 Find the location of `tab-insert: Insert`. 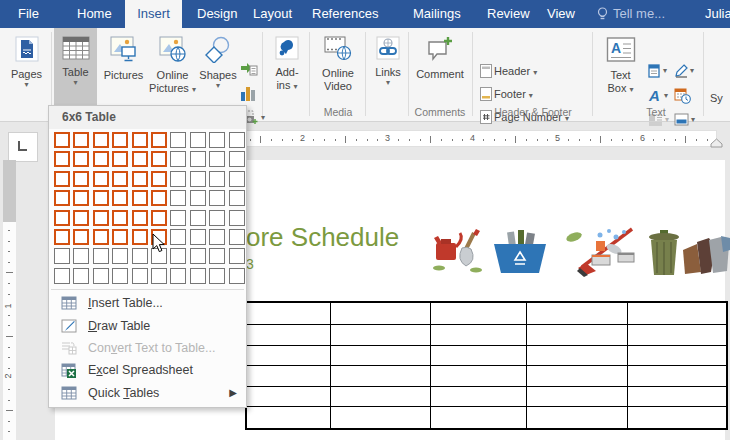

tab-insert: Insert is located at coordinates (154, 14).